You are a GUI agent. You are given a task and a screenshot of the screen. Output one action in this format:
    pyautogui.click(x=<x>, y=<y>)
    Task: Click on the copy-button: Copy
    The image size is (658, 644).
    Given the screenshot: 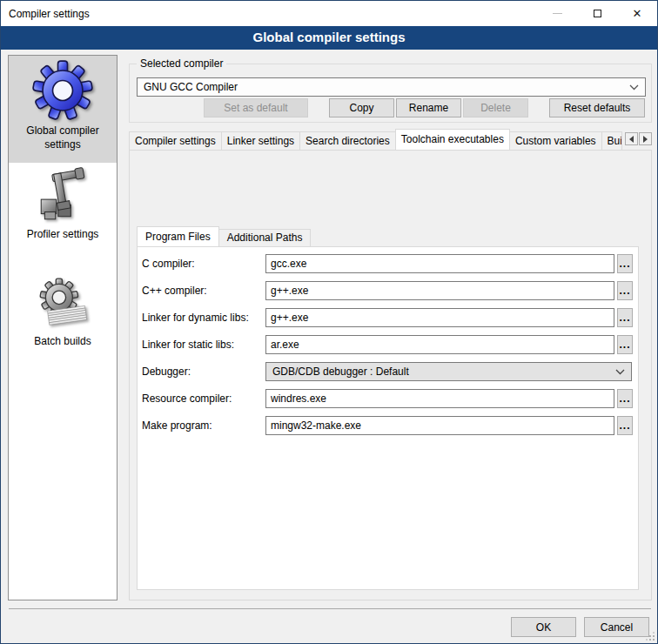 What is the action you would take?
    pyautogui.click(x=362, y=108)
    